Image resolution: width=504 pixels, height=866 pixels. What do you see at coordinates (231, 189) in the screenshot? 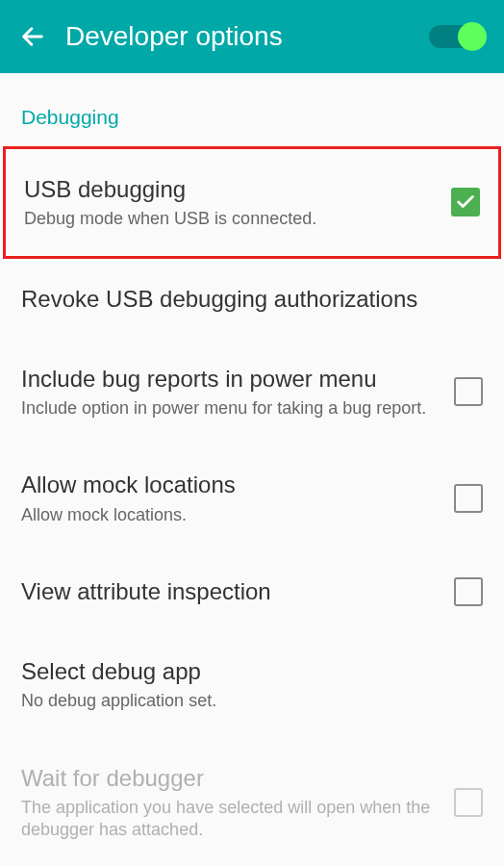
I see `setting-title: USB debugging` at bounding box center [231, 189].